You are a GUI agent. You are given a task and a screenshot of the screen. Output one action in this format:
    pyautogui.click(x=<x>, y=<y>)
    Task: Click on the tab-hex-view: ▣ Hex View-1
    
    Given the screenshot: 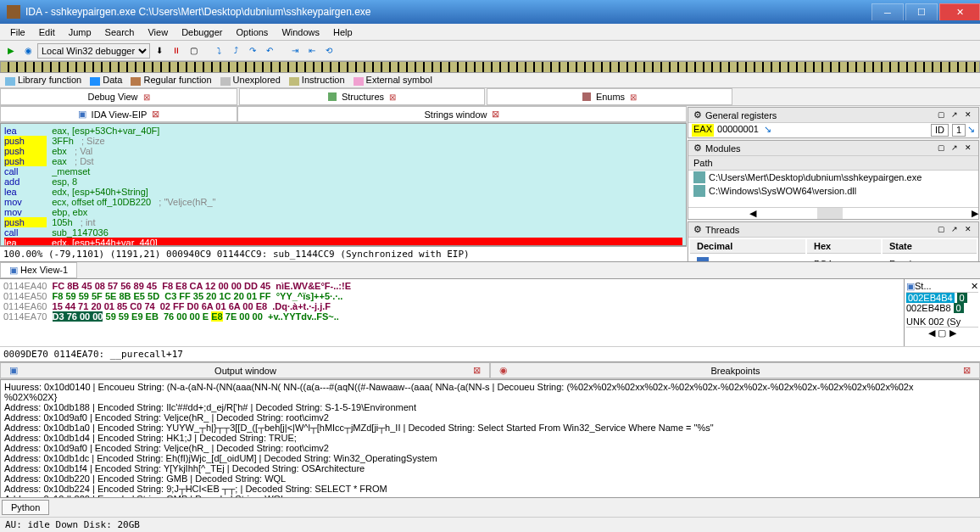 What is the action you would take?
    pyautogui.click(x=39, y=270)
    